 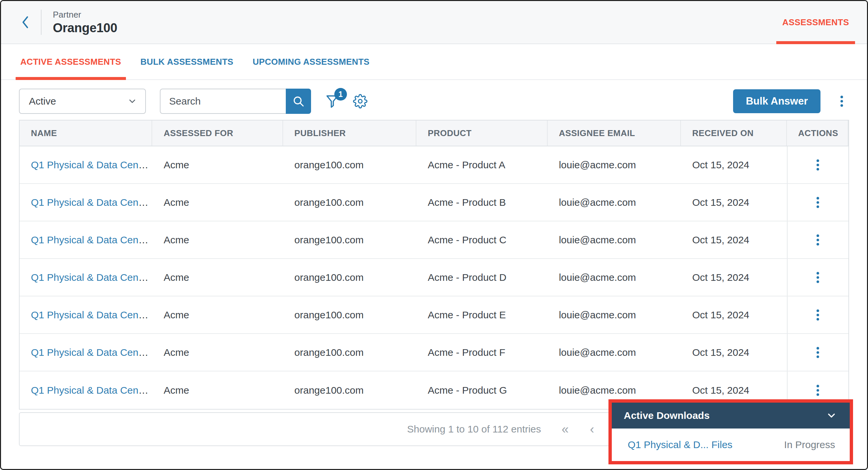 I want to click on column-header: PUBLISHER, so click(x=350, y=133).